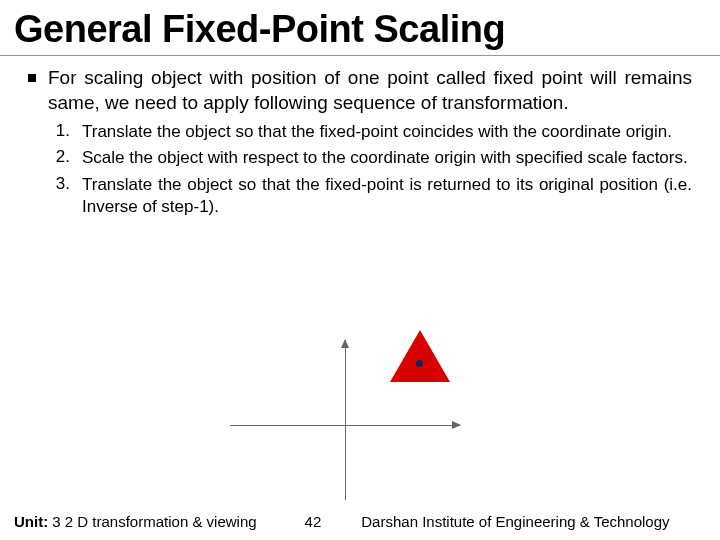 This screenshot has height=540, width=720. Describe the element at coordinates (373, 196) in the screenshot. I see `list-item: 3. Translate the object so that the fixe…` at that location.